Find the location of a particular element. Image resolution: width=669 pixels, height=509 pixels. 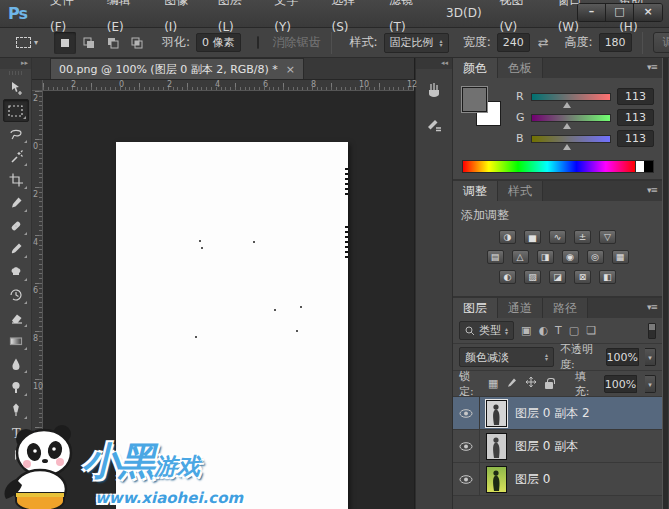

filter-adjustment-layers-icon: ◐ is located at coordinates (543, 330).